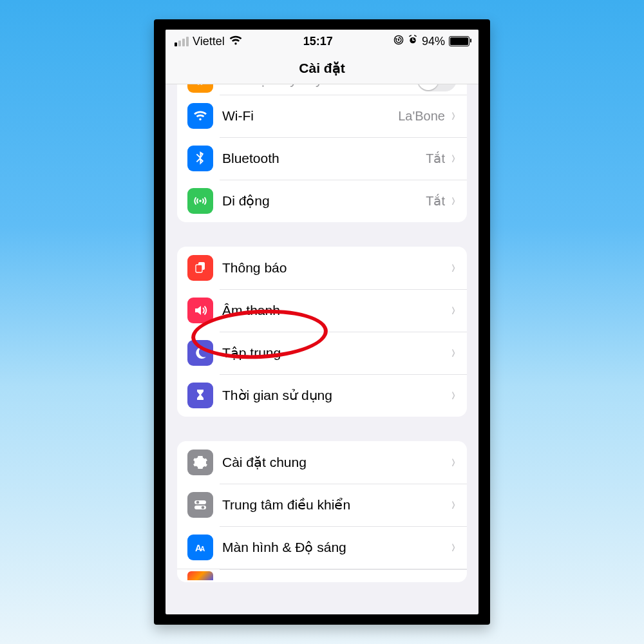  What do you see at coordinates (431, 41) in the screenshot?
I see `status-right: 94%` at bounding box center [431, 41].